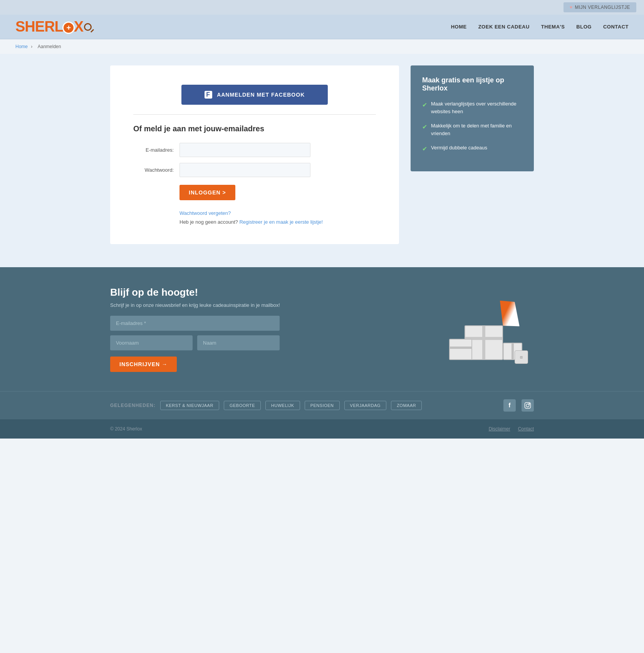 Image resolution: width=644 pixels, height=653 pixels. Describe the element at coordinates (488, 329) in the screenshot. I see `gift-illustration: ⚄` at that location.